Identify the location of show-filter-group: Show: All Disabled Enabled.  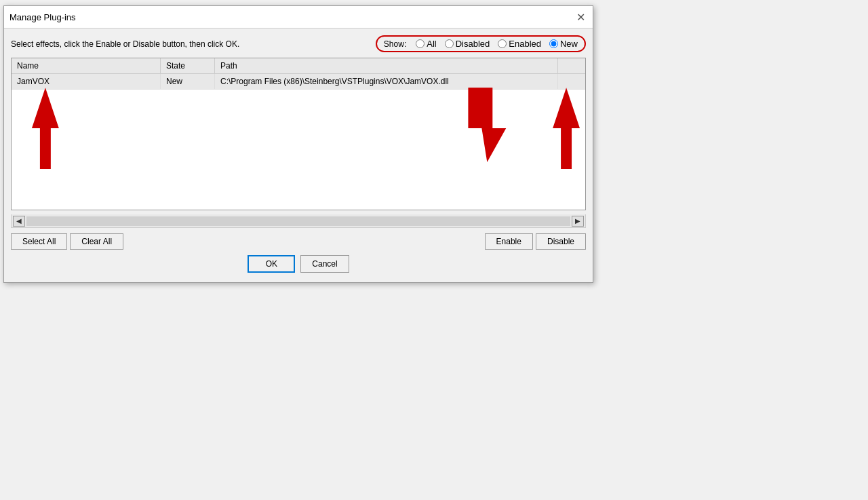
(481, 43).